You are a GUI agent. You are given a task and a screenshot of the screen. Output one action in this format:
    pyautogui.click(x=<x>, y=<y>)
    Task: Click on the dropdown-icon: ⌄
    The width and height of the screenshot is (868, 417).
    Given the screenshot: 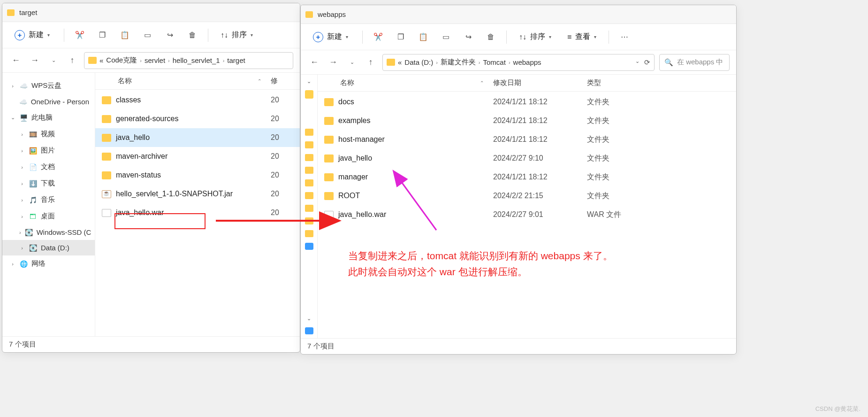 What is the action you would take?
    pyautogui.click(x=637, y=62)
    